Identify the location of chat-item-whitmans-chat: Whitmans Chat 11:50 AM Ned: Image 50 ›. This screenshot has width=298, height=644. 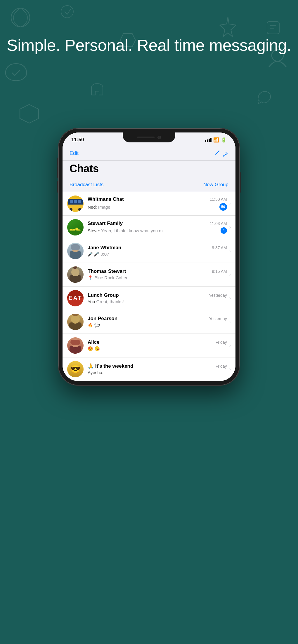
(149, 204).